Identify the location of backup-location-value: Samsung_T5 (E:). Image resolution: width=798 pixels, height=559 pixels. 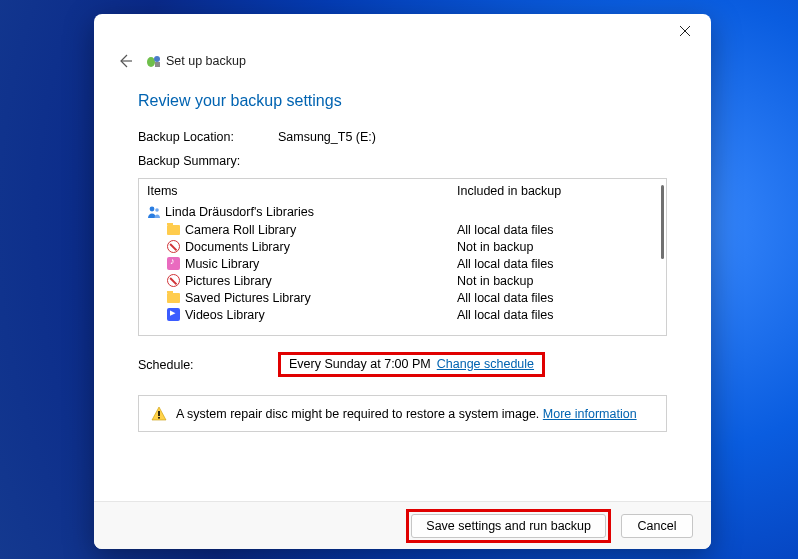
(327, 137).